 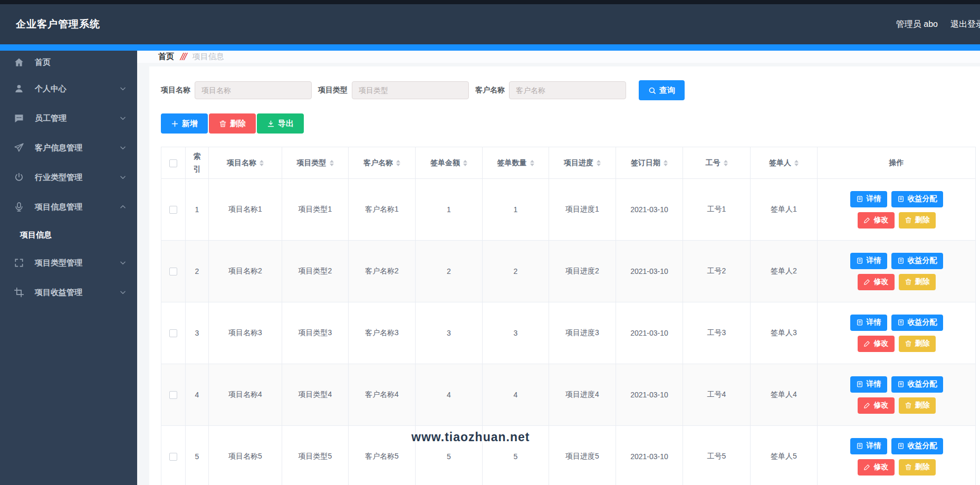 What do you see at coordinates (470, 437) in the screenshot?
I see `watermark: www.tiaozhuan.net` at bounding box center [470, 437].